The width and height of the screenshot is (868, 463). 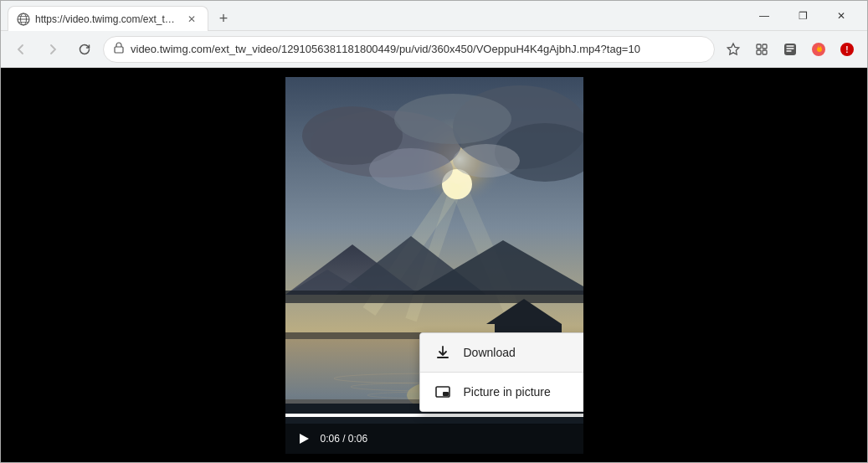 I want to click on context-menu: Download Picture in picture, so click(x=501, y=372).